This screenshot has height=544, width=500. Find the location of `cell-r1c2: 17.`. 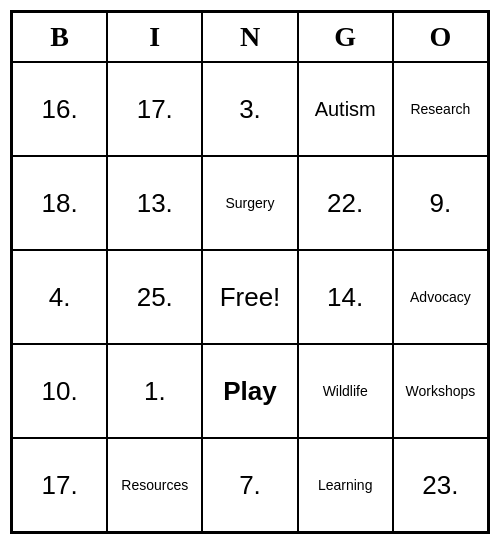

cell-r1c2: 17. is located at coordinates (154, 109).